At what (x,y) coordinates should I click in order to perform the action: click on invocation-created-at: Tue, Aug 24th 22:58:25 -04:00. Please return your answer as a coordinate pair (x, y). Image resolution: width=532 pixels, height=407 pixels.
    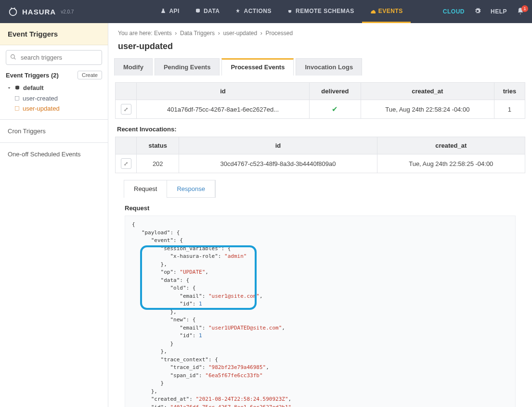
    Looking at the image, I should click on (451, 164).